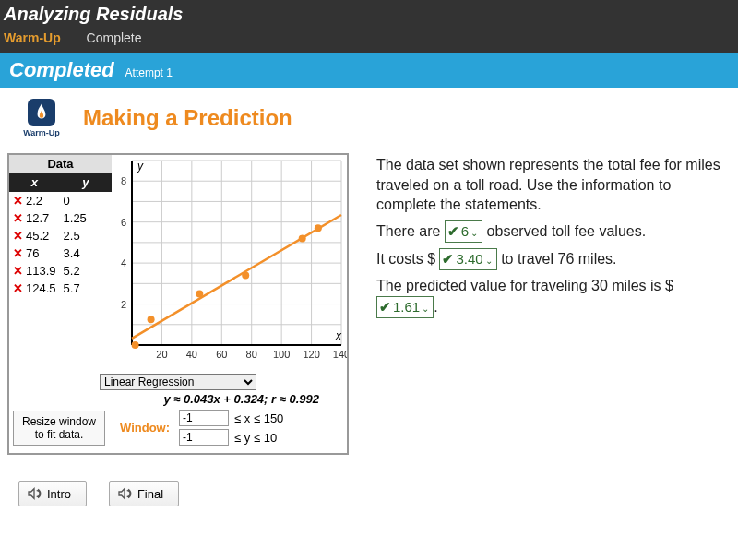 The height and width of the screenshot is (560, 738). I want to click on table-row, so click(61, 306).